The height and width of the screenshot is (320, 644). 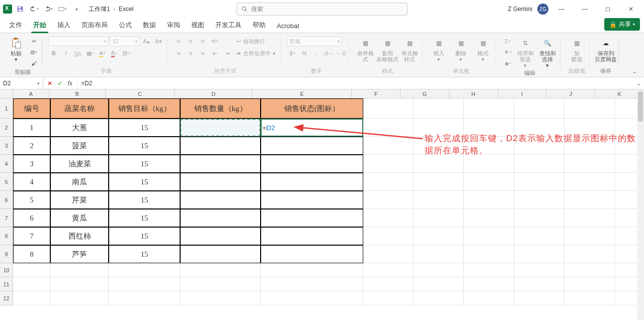 I want to click on col-header-I: I, so click(x=522, y=93).